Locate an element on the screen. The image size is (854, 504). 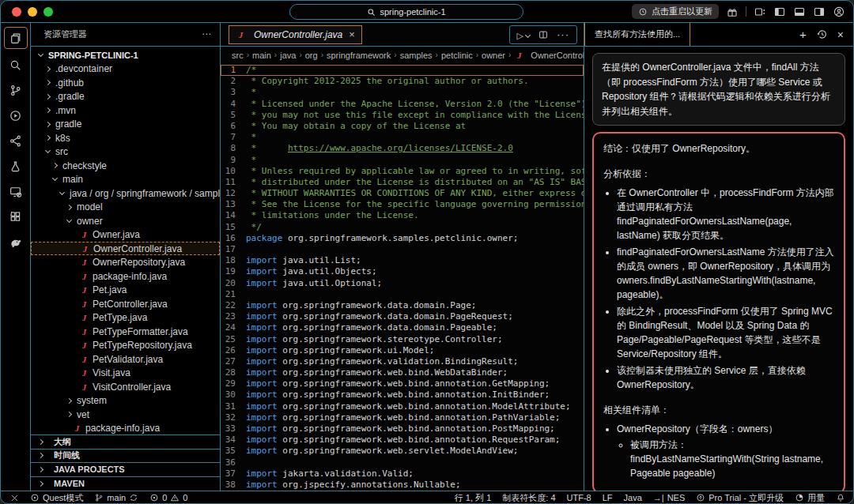
tree-item-owner: owner is located at coordinates (125, 221).